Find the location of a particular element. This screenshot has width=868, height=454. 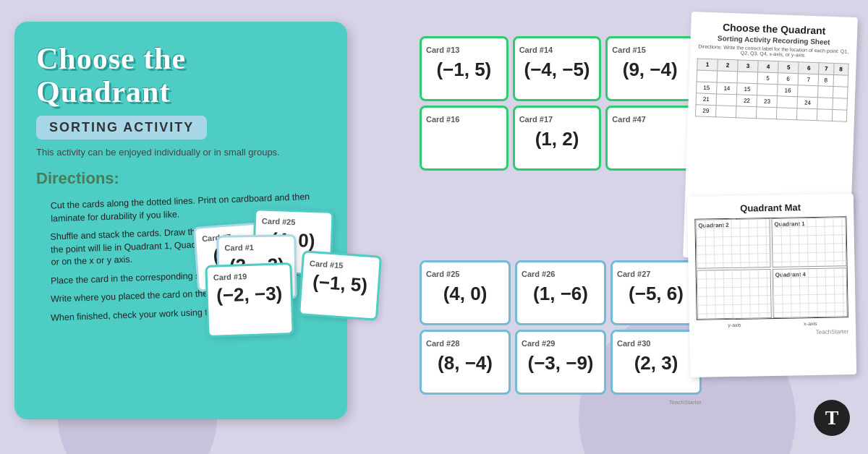

sorting-badge-text: SORTING ACTIVITY is located at coordinates (122, 127).